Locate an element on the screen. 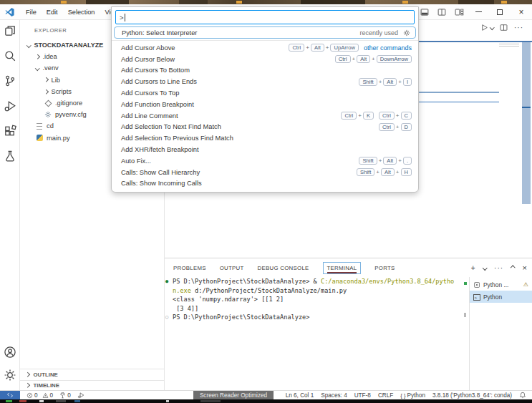 The width and height of the screenshot is (532, 403). tree-item-label: pyvenv.cfg is located at coordinates (71, 115).